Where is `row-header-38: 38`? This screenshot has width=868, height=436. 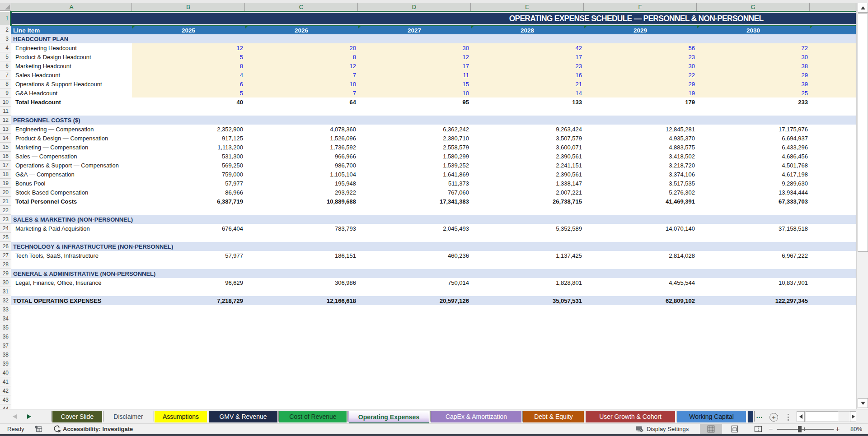 row-header-38: 38 is located at coordinates (5, 355).